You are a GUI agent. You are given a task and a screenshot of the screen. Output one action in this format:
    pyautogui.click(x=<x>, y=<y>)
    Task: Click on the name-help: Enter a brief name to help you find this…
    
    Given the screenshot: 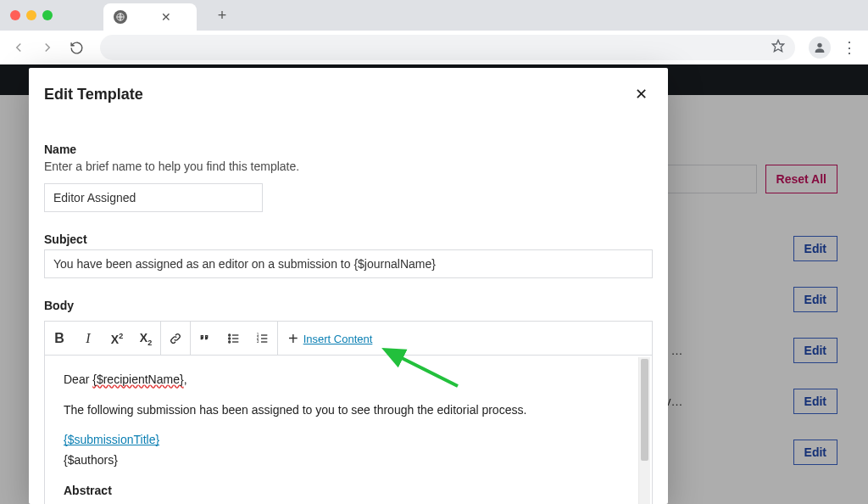 What is the action you would take?
    pyautogui.click(x=348, y=166)
    